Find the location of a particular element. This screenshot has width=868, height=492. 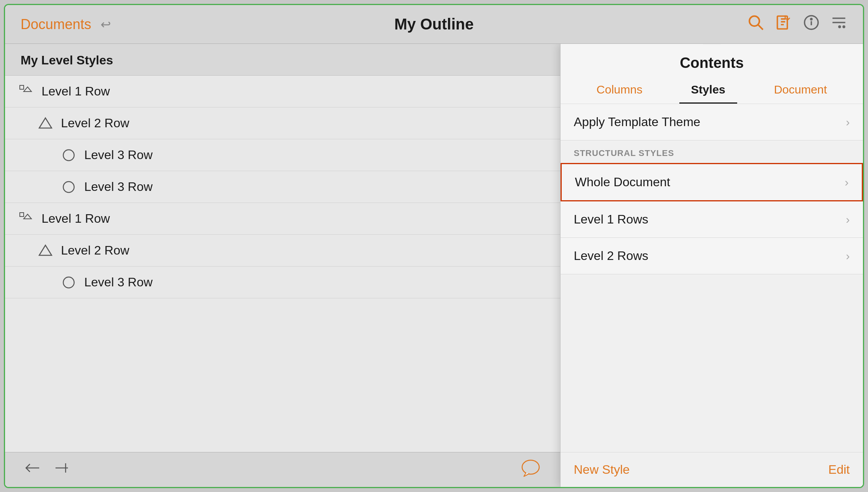

apply-template-label: Apply Template Theme is located at coordinates (637, 122).